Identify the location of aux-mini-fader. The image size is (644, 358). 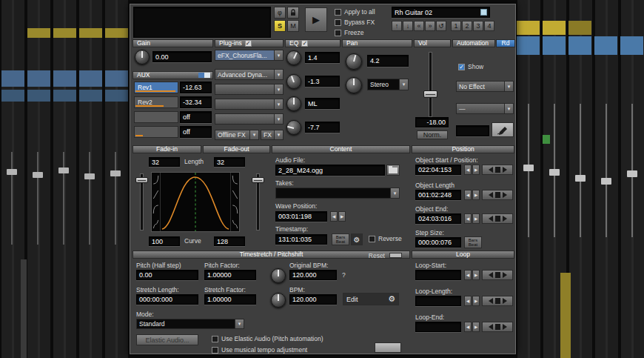
(204, 76).